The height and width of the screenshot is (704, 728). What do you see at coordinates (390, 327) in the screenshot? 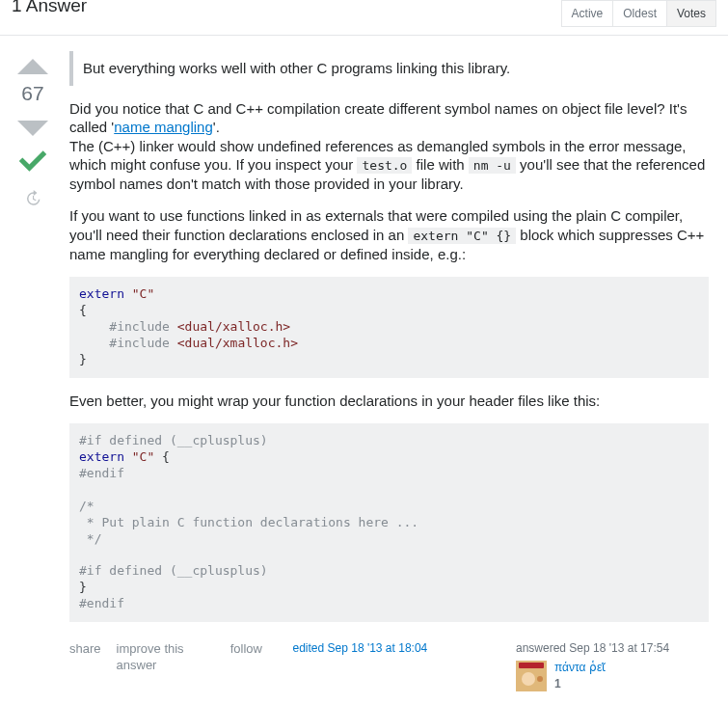
I see `code-block-1: extern "C" { #include <dual/xalloc.h> #i…` at bounding box center [390, 327].